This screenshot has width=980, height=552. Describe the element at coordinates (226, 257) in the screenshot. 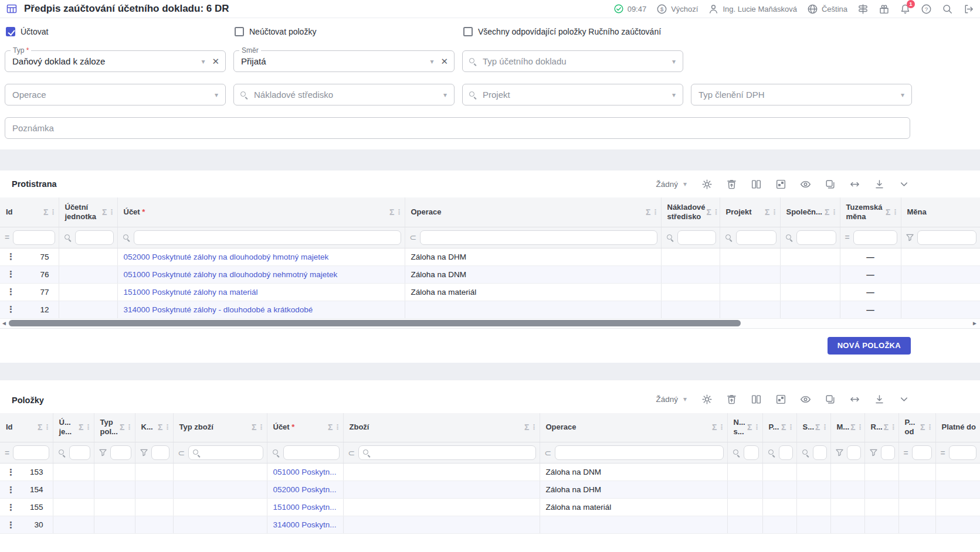

I see `account-link: 052000 Poskytnuté zálohy na dlouhodobý h…` at that location.